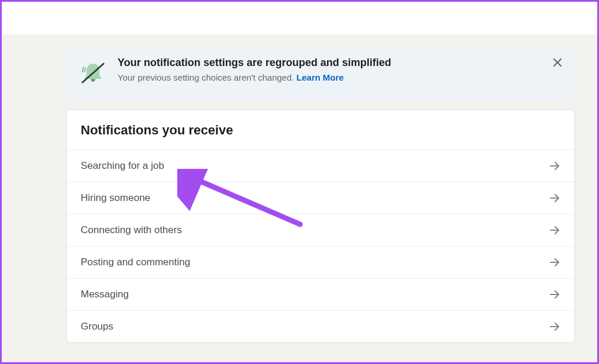 The height and width of the screenshot is (364, 599). Describe the element at coordinates (105, 294) in the screenshot. I see `list-item-label: Messaging` at that location.